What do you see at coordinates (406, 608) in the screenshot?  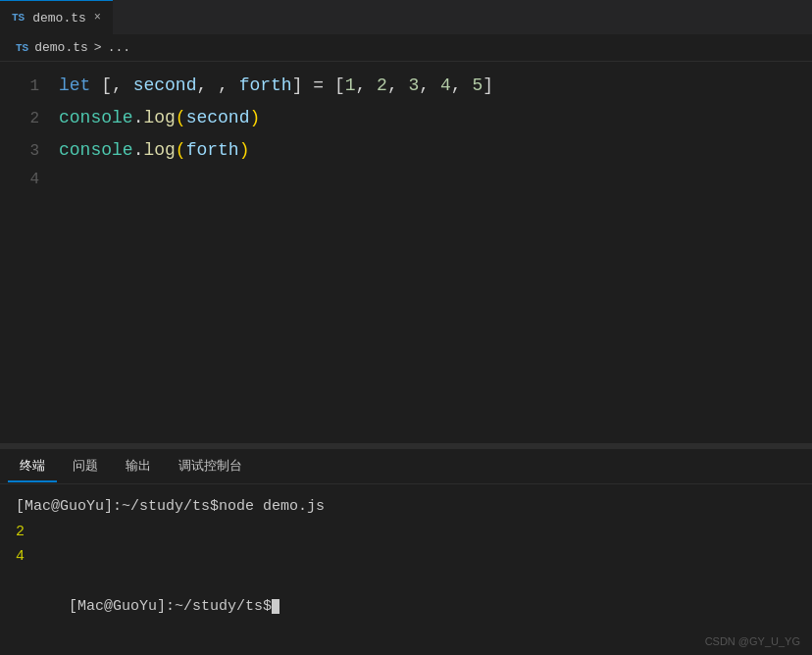 I see `terminal-line-prompt: [Mac@GuoYu]:~/study/ts$` at bounding box center [406, 608].